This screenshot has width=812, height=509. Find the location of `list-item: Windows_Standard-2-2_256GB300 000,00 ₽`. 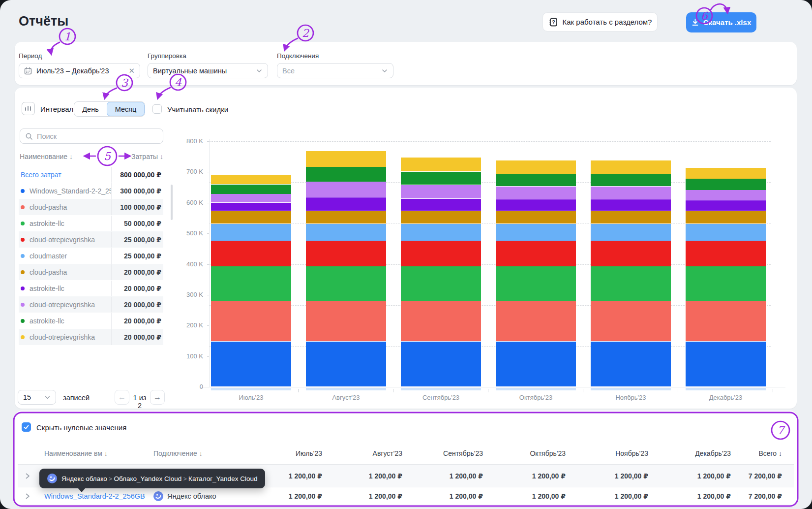

list-item: Windows_Standard-2-2_256GB300 000,00 ₽ is located at coordinates (91, 191).